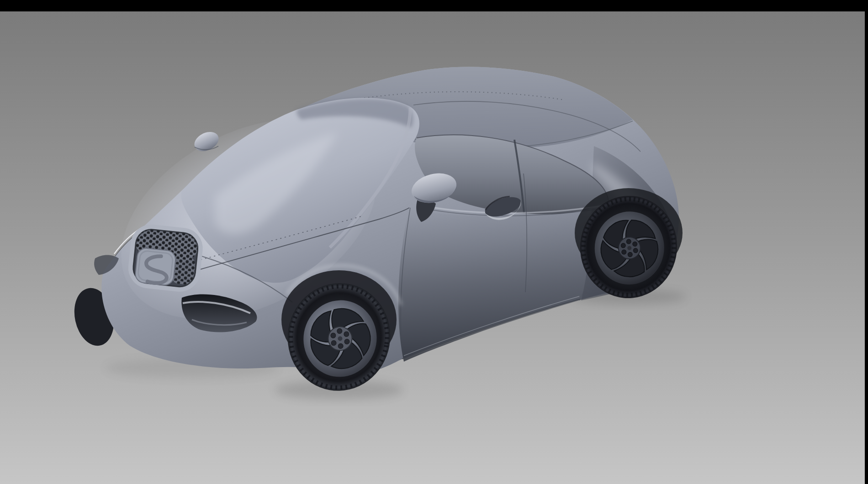 The height and width of the screenshot is (484, 868). What do you see at coordinates (165, 258) in the screenshot?
I see `front-grille` at bounding box center [165, 258].